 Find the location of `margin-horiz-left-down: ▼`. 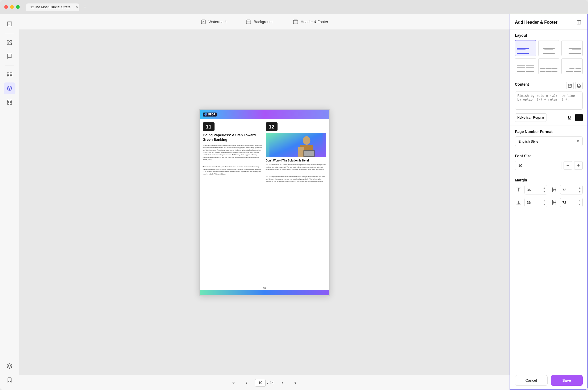

margin-horiz-left-down: ▼ is located at coordinates (580, 192).